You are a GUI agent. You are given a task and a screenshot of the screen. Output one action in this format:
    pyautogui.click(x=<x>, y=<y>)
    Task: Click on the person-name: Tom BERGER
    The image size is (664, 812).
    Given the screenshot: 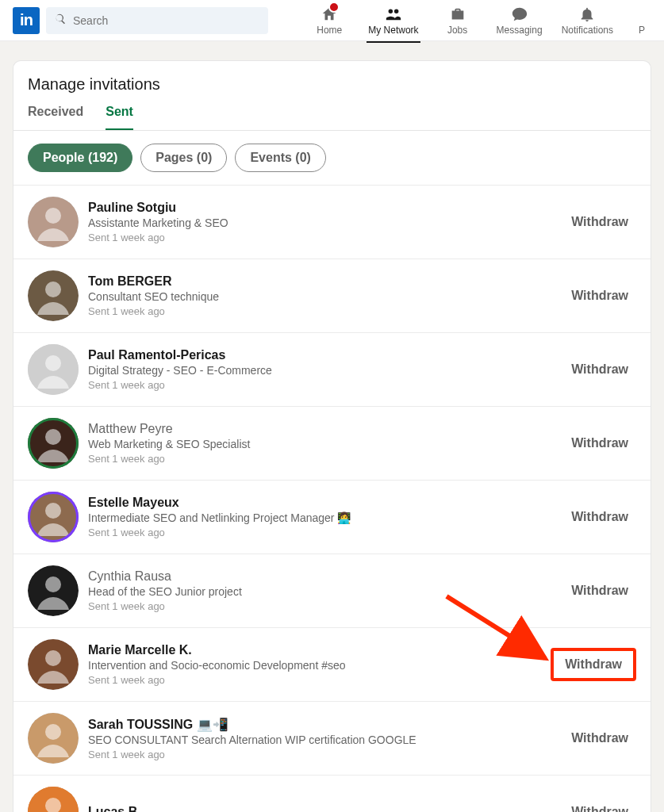 What is the action you would take?
    pyautogui.click(x=325, y=282)
    